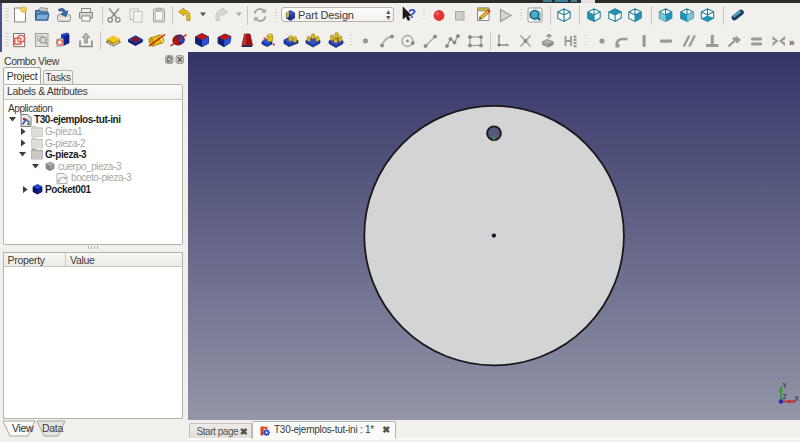  What do you see at coordinates (785, 396) in the screenshot?
I see `svg-text: Z` at bounding box center [785, 396].